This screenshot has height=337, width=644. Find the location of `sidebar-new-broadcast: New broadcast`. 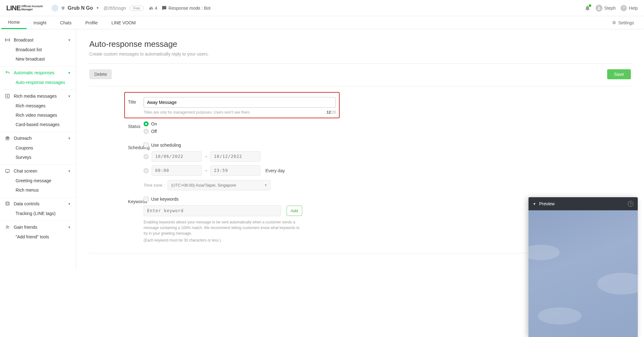

sidebar-new-broadcast: New broadcast is located at coordinates (38, 59).